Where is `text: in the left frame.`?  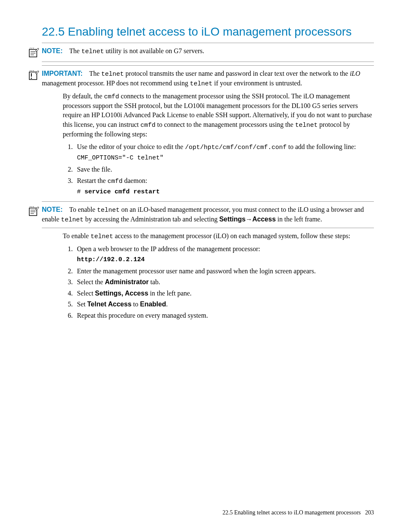 text: in the left frame. is located at coordinates (299, 219).